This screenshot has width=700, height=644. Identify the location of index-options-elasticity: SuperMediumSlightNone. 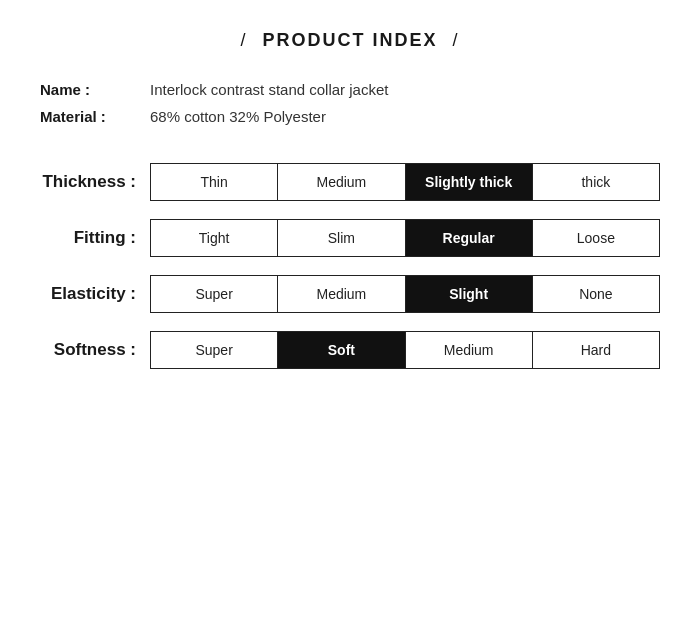
(405, 294).